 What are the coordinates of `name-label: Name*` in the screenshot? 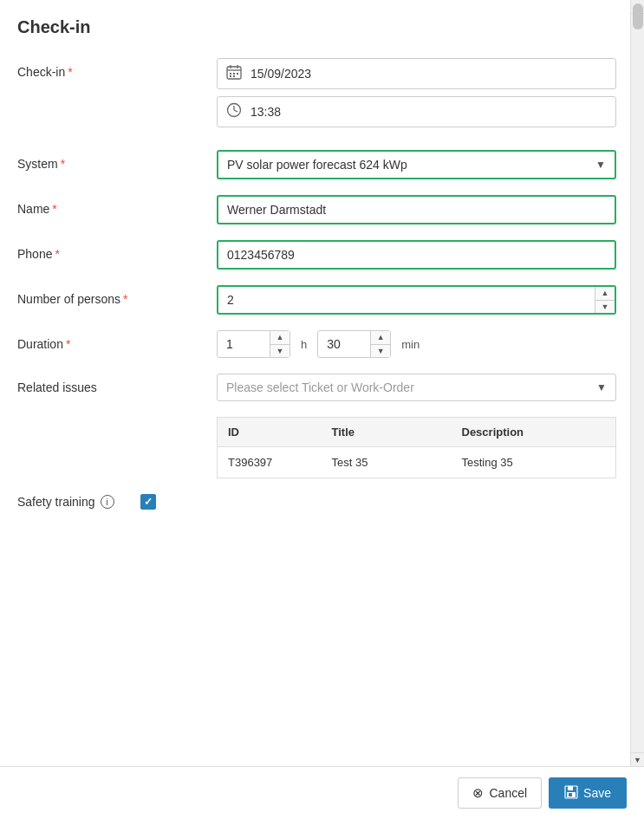 It's located at (117, 205).